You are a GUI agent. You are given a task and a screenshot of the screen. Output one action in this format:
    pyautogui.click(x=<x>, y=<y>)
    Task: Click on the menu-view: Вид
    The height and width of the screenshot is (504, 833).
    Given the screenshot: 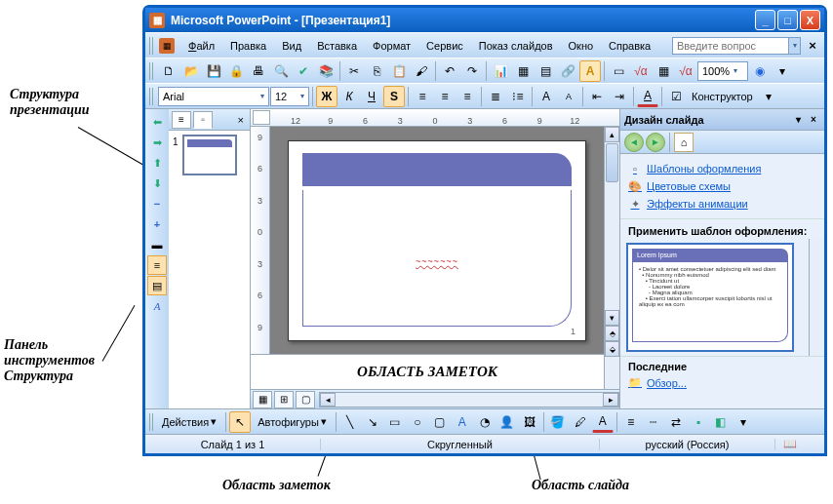 What is the action you would take?
    pyautogui.click(x=292, y=46)
    